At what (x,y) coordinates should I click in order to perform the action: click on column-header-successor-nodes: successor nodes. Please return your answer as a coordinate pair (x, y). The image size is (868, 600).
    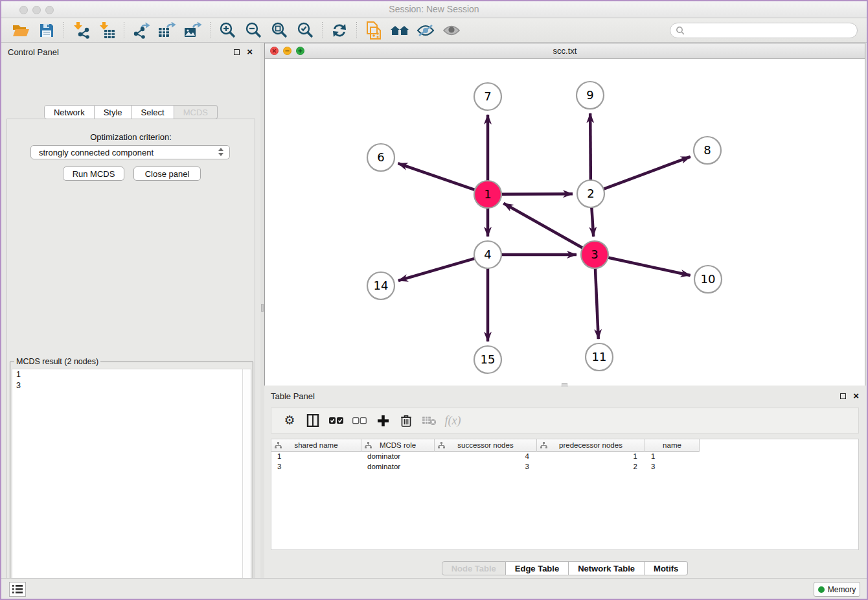
    Looking at the image, I should click on (486, 446).